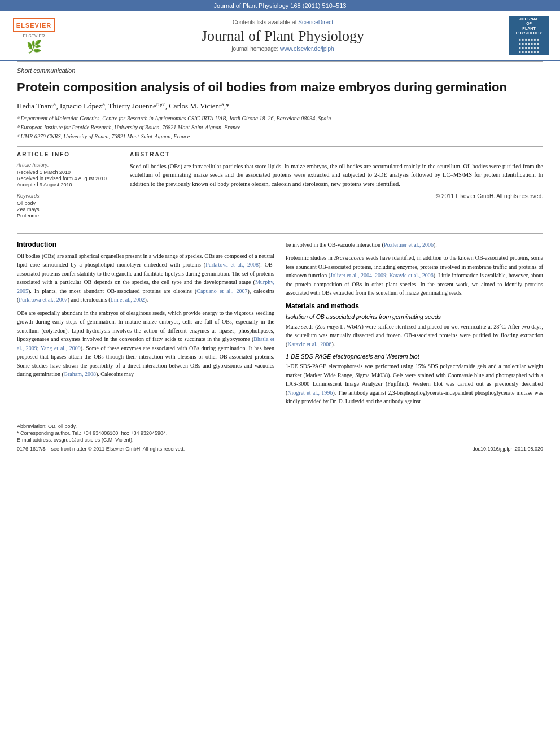  I want to click on ref-jolivet2004: Jolivet et al., 2004, 2009, so click(358, 276).